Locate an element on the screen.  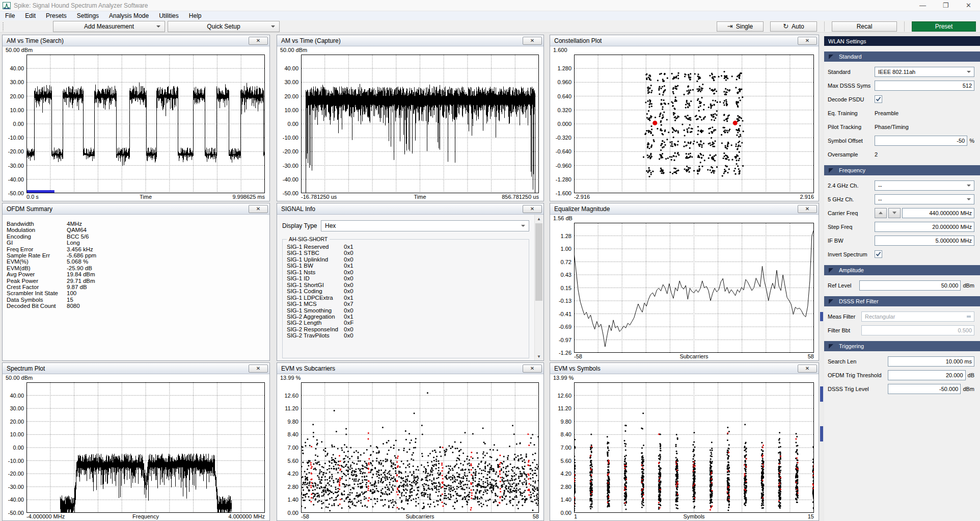
scroll-down-icon: ▼ is located at coordinates (539, 356).